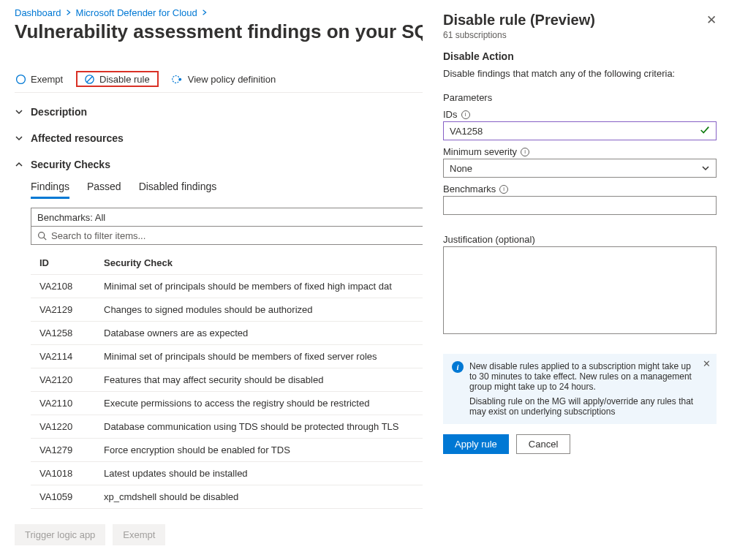 The height and width of the screenshot is (560, 737). What do you see at coordinates (580, 168) in the screenshot?
I see `min-severity-select: None` at bounding box center [580, 168].